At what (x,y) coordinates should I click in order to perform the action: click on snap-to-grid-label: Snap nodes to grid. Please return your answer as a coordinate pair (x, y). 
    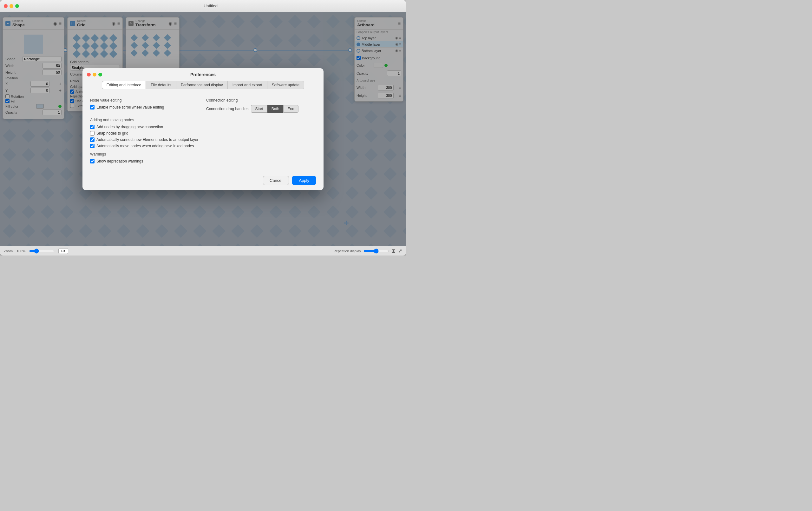
    Looking at the image, I should click on (113, 133).